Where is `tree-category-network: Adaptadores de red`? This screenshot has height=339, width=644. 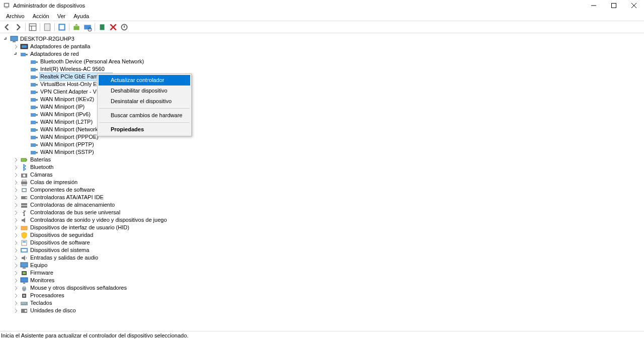
tree-category-network: Adaptadores de red is located at coordinates (323, 54).